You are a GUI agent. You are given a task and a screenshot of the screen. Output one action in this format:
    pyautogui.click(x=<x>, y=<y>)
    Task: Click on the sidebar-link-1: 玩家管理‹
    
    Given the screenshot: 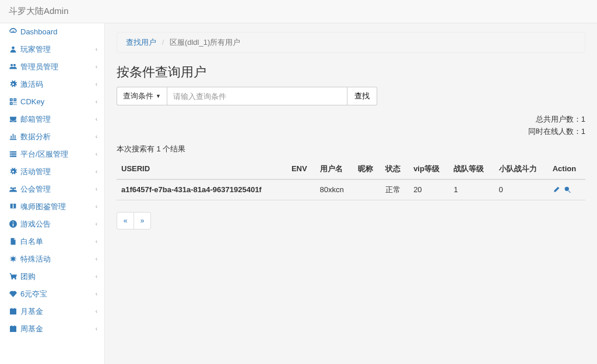 What is the action you would take?
    pyautogui.click(x=52, y=50)
    